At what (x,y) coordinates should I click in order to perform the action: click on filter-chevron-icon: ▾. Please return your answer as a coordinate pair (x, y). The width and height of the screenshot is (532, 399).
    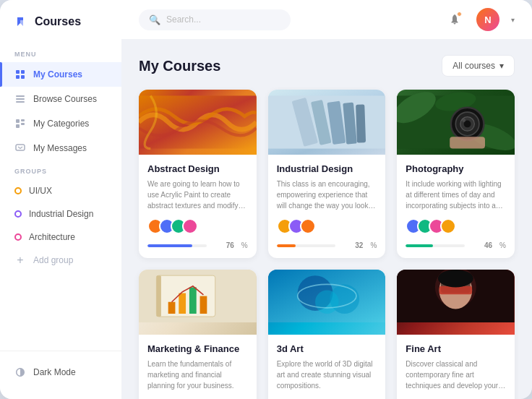
    Looking at the image, I should click on (502, 66).